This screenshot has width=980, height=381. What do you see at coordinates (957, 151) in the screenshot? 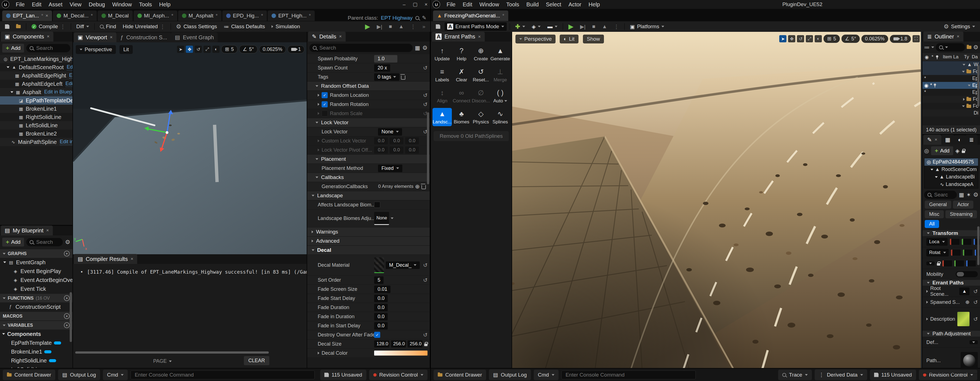
I see `blueprint-edit-icon: ◈` at bounding box center [957, 151].